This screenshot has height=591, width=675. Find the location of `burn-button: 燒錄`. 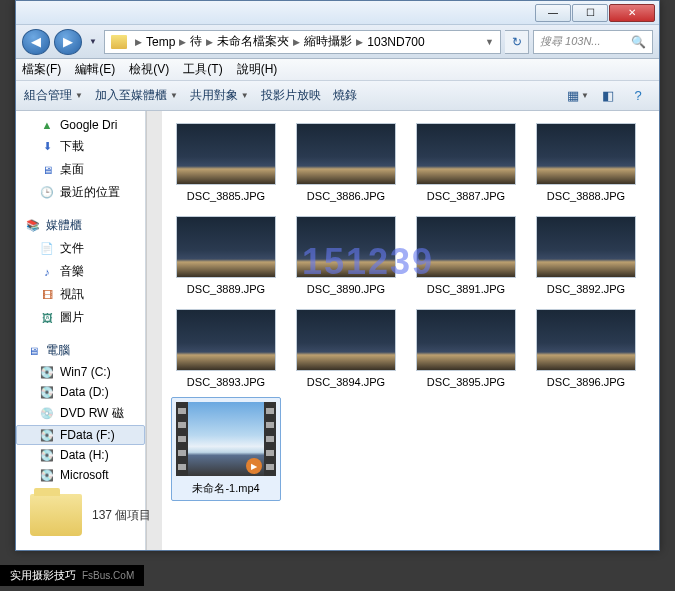

burn-button: 燒錄 is located at coordinates (345, 96).